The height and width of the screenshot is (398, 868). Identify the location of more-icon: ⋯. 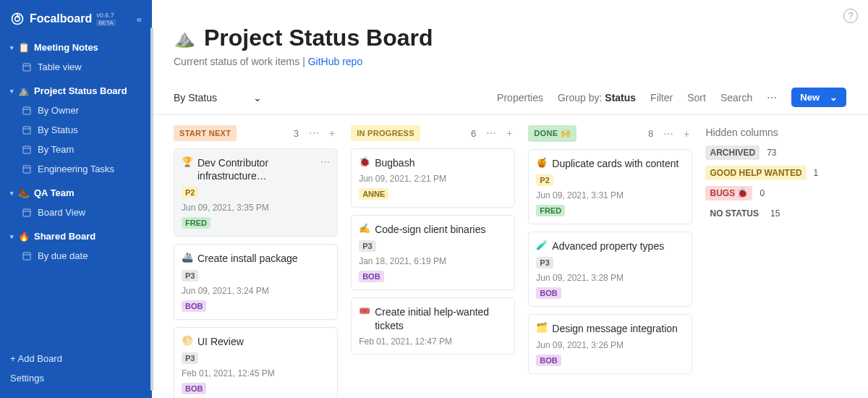
(772, 98).